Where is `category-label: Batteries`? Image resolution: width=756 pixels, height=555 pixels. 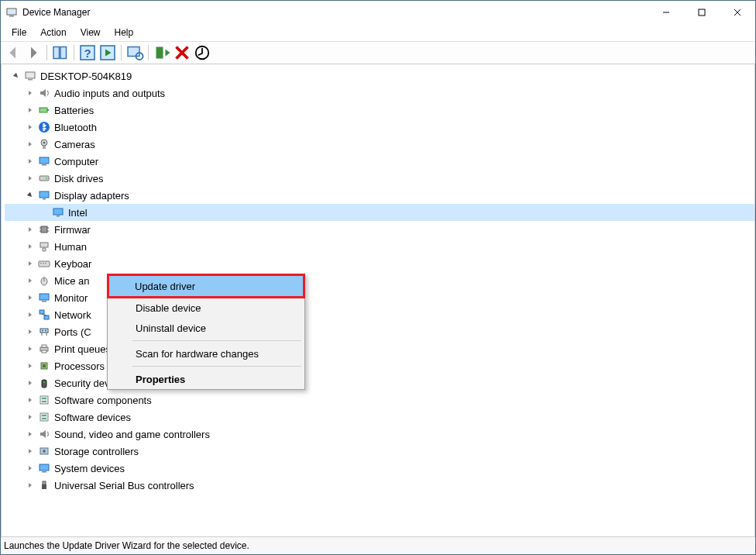 category-label: Batteries is located at coordinates (74, 110).